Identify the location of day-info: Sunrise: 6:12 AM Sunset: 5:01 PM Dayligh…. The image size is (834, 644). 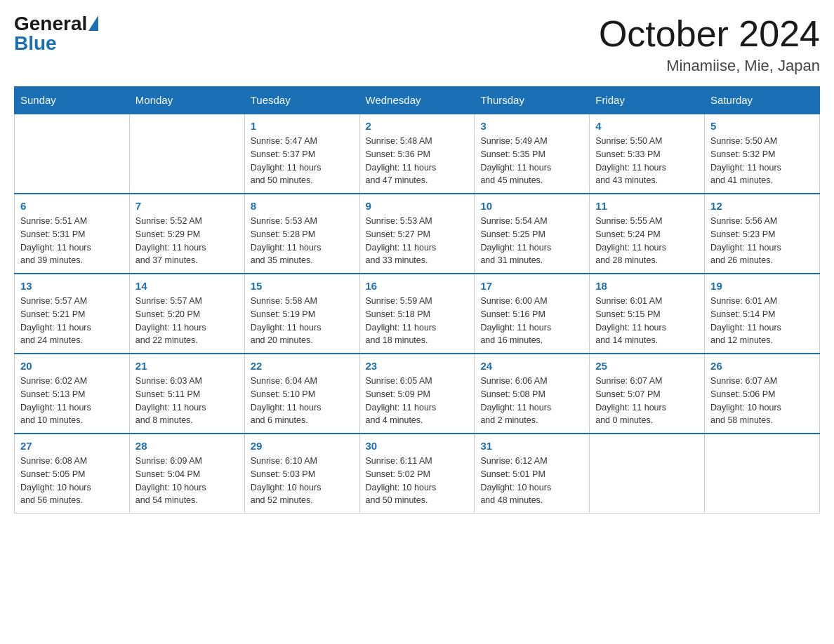
(532, 481).